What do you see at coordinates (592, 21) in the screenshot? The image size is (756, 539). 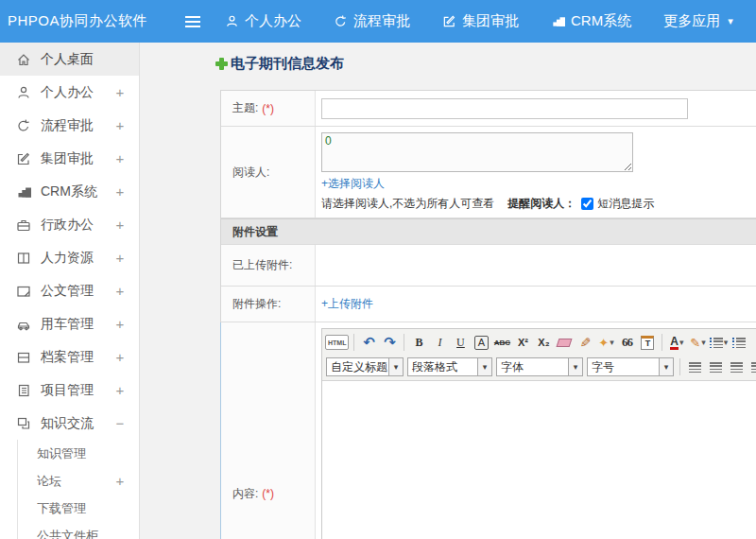 I see `nav-crm-system: CRM系统` at bounding box center [592, 21].